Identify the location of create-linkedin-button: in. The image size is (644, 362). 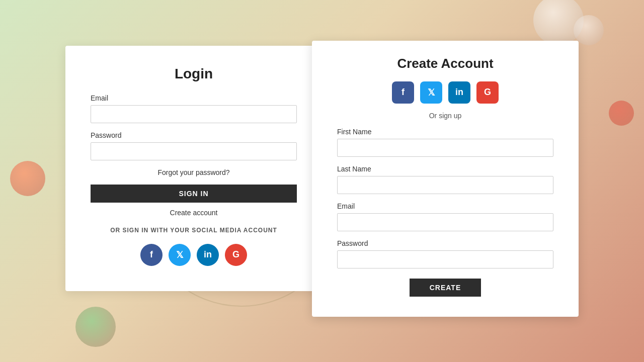
(459, 93).